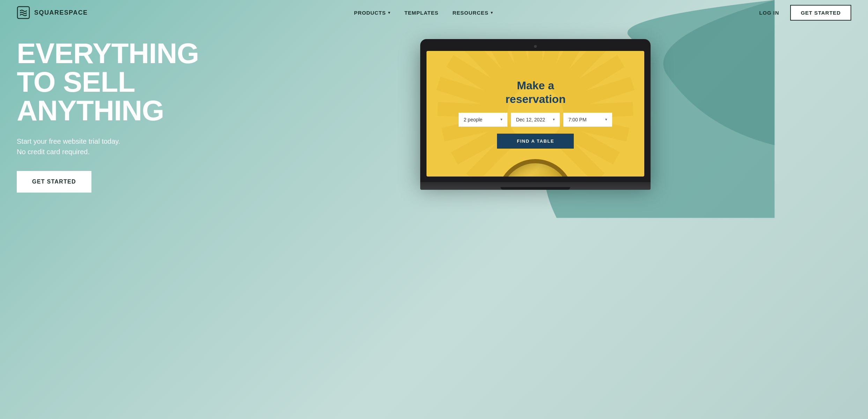  I want to click on login-link: LOG IN, so click(769, 13).